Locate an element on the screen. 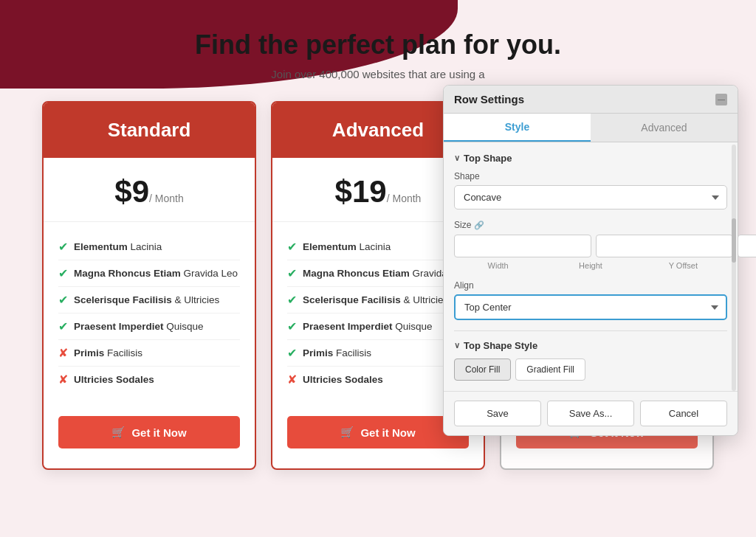 Image resolution: width=756 pixels, height=537 pixels. color-fill-button: Color Fill is located at coordinates (483, 370).